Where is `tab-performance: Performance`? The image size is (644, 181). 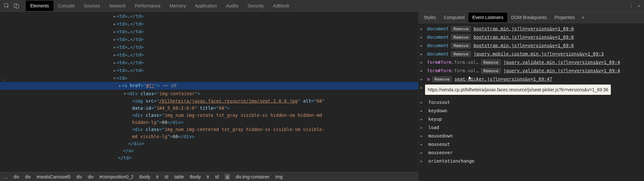
tab-performance: Performance is located at coordinates (147, 6).